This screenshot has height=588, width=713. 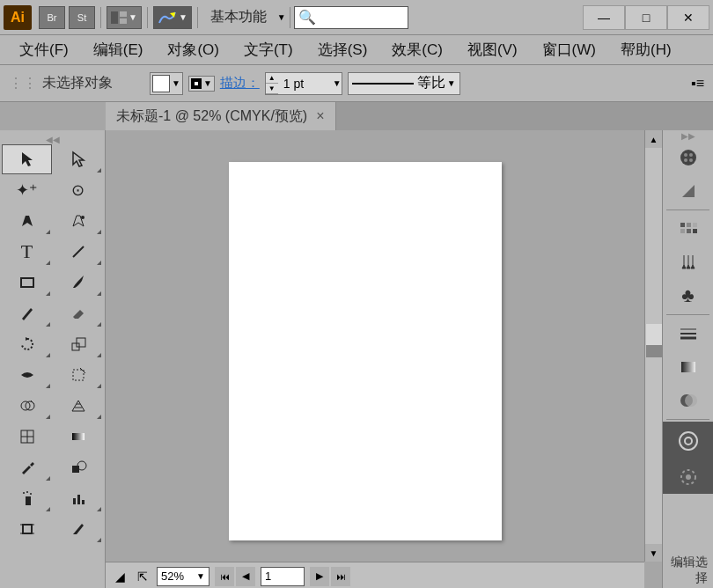 What do you see at coordinates (304, 84) in the screenshot?
I see `stroke-width-stepper: ▲▼ 1 pt ▼` at bounding box center [304, 84].